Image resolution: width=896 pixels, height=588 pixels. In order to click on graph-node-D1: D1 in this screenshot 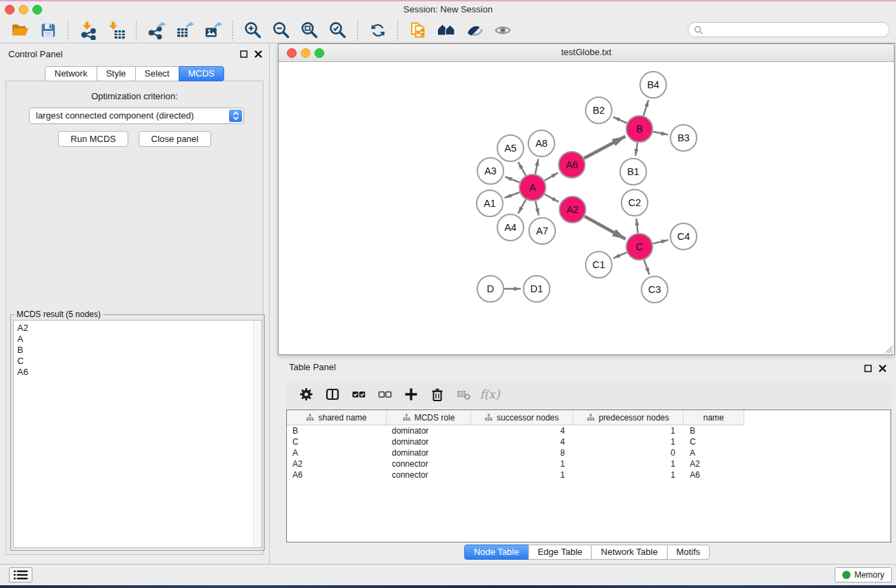, I will do `click(537, 289)`.